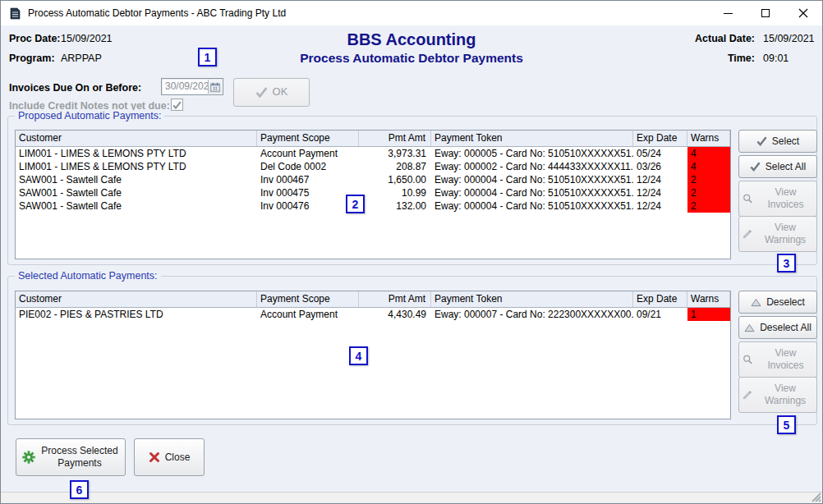 Image resolution: width=823 pixels, height=504 pixels. I want to click on deselect-button: Deselect, so click(778, 302).